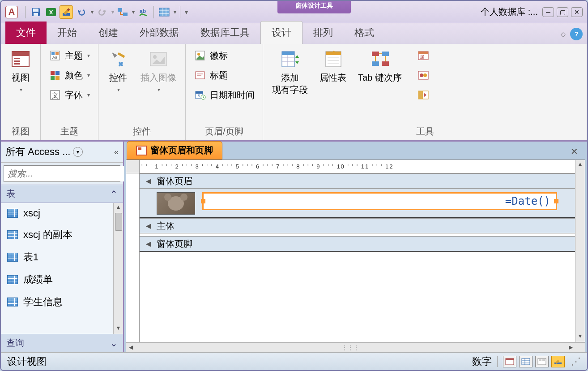 The width and height of the screenshot is (588, 371). Describe the element at coordinates (357, 226) in the screenshot. I see `form-body-section-bar: ◄ 主体` at that location.